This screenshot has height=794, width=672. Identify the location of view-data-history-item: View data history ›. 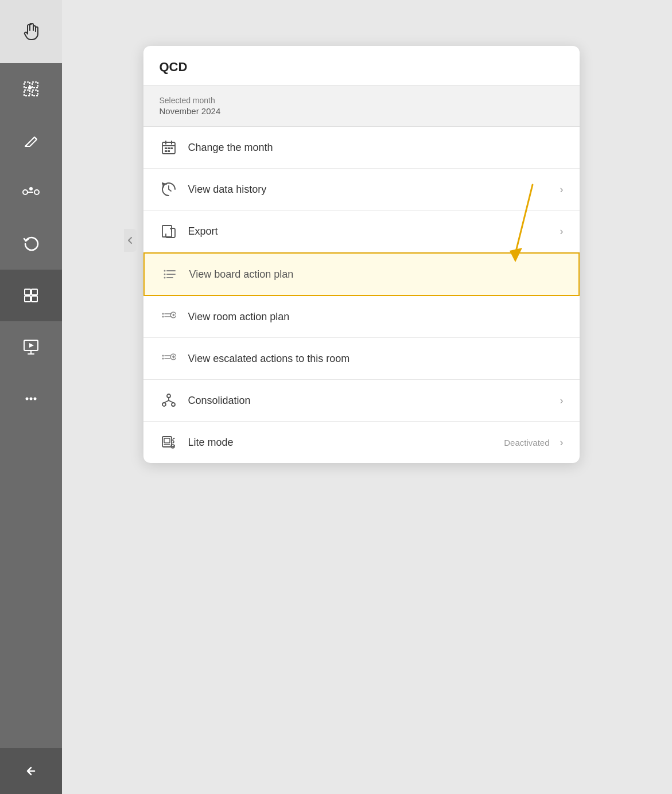
(362, 189).